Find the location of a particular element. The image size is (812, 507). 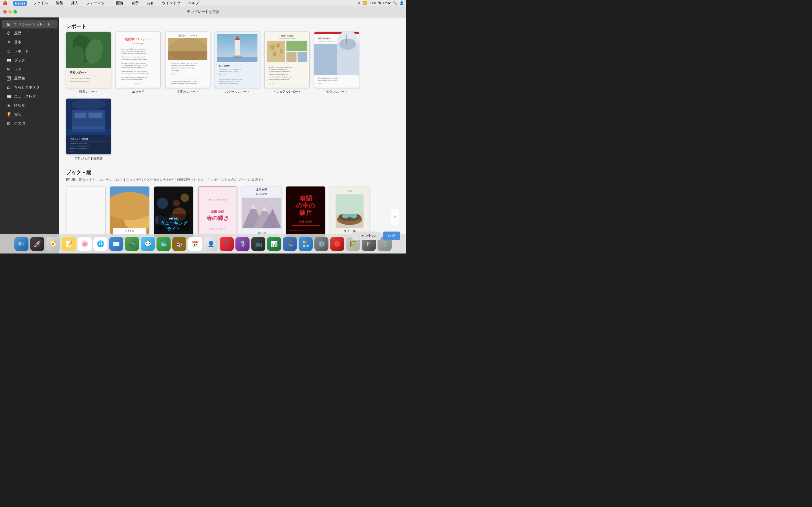

svg-text:exercitation ullamco laboris n: exercitation ullamco laboris nisi ut ali… is located at coordinates (134, 59).